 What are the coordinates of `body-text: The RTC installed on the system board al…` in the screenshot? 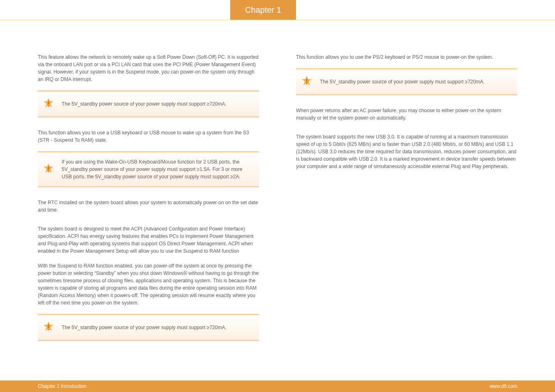 It's located at (148, 206).